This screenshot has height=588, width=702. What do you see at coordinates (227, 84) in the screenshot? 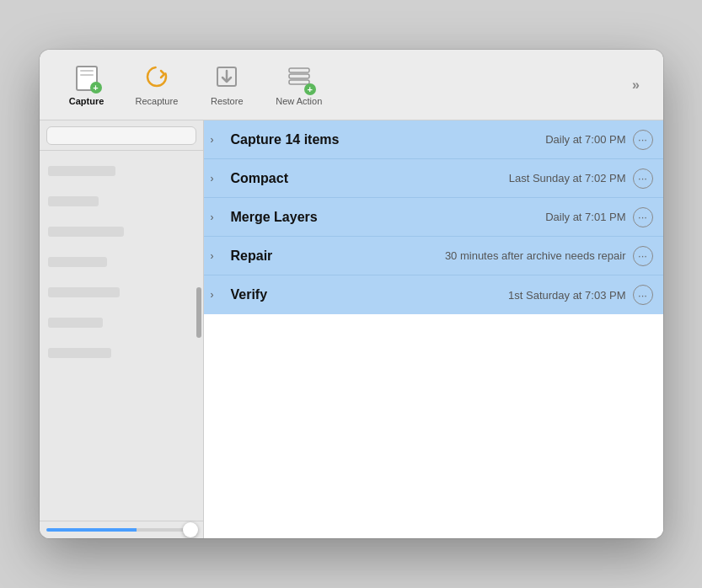
I see `toolbar-restore: Restore` at bounding box center [227, 84].